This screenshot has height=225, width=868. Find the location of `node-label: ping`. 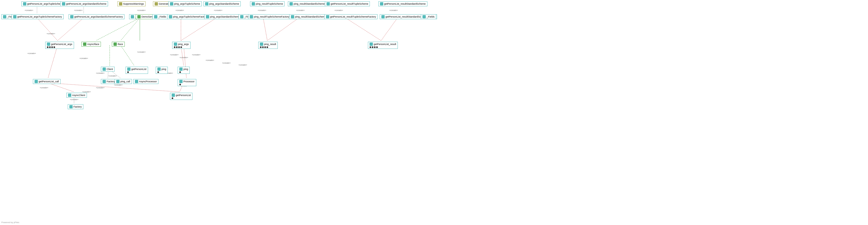

node-label: ping is located at coordinates (164, 69).